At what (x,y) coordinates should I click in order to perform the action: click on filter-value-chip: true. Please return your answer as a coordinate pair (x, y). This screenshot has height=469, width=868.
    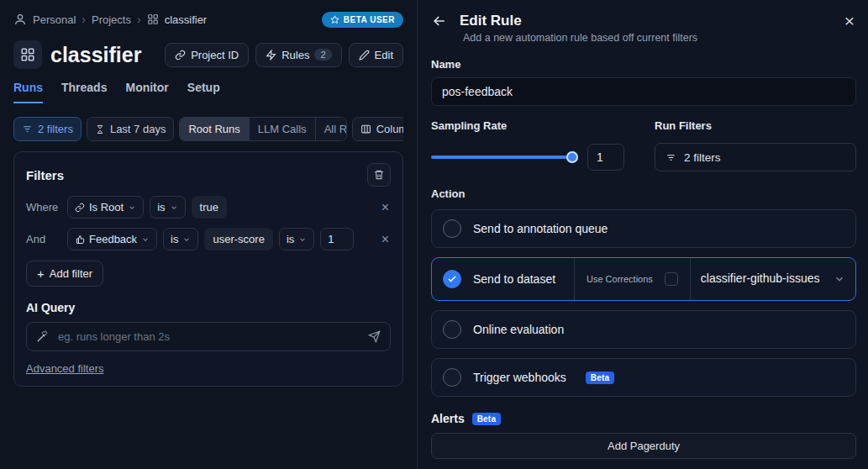
    Looking at the image, I should click on (209, 207).